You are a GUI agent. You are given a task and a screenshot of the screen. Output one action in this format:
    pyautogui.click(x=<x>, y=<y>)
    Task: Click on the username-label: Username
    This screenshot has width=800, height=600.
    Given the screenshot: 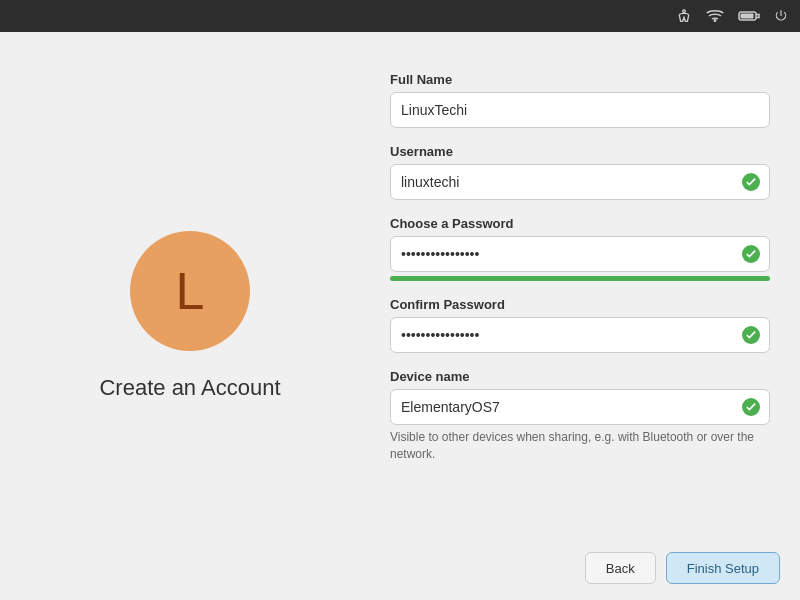 What is the action you would take?
    pyautogui.click(x=580, y=152)
    